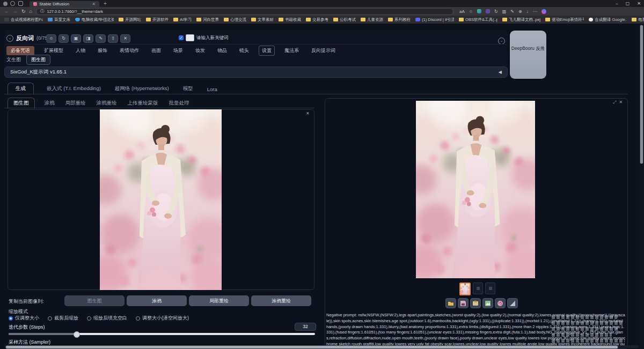  I want to click on bookmark-item: 文章素材, so click(262, 20).